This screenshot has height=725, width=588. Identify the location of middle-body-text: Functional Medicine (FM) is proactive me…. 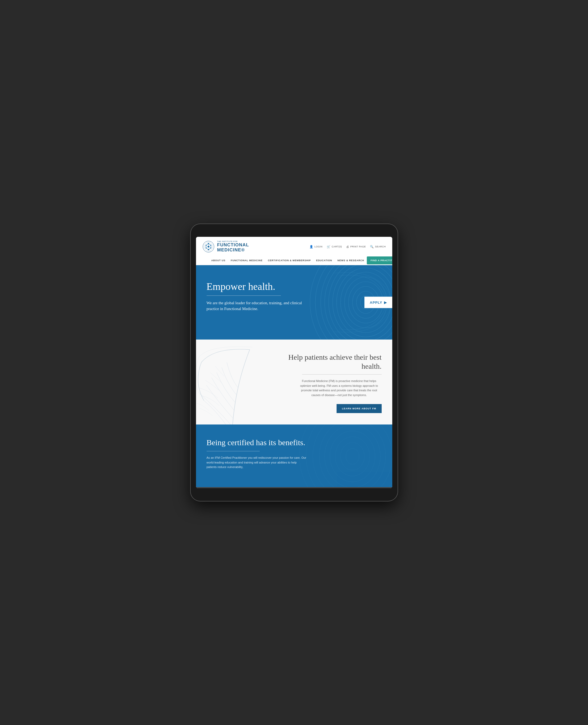
(339, 388).